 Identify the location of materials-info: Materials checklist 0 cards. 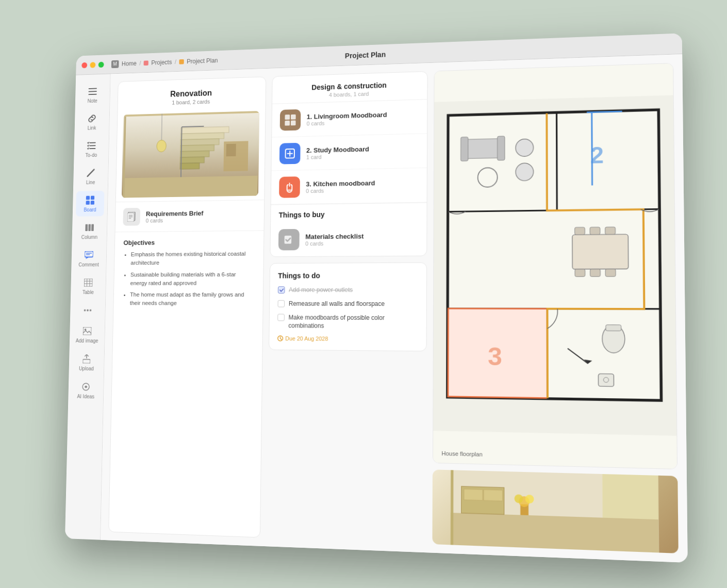
(334, 239).